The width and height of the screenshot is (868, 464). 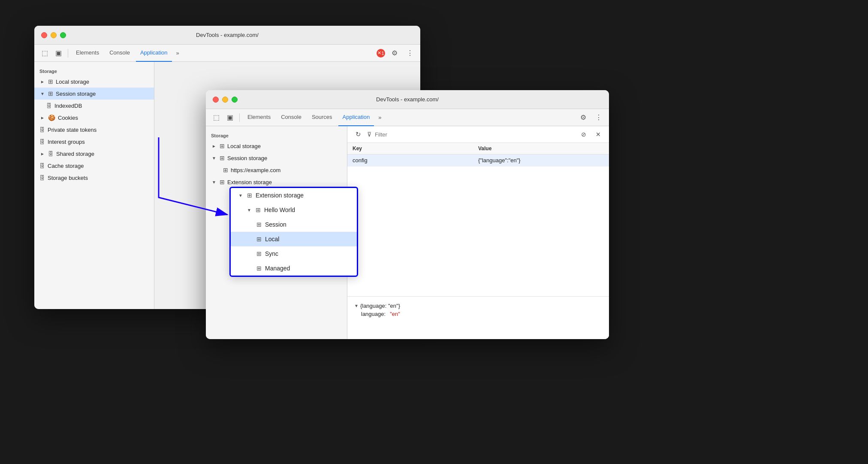 I want to click on back-pst-label: Private state tokens, so click(x=72, y=130).